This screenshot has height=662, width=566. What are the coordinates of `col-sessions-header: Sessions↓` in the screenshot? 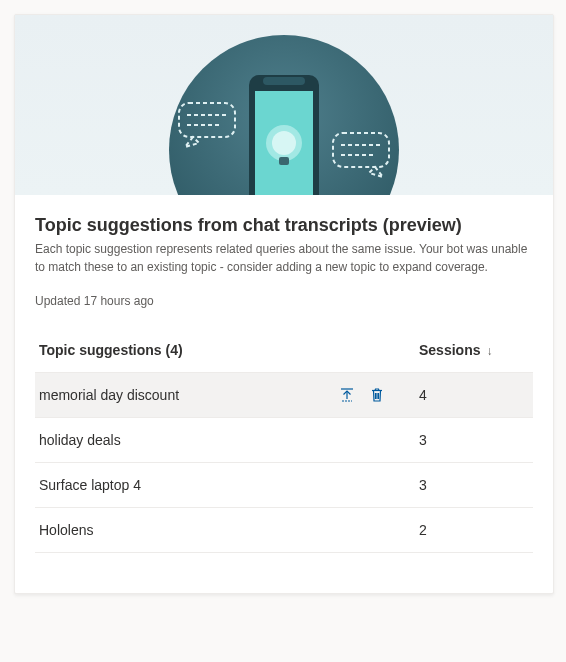 It's located at (474, 350).